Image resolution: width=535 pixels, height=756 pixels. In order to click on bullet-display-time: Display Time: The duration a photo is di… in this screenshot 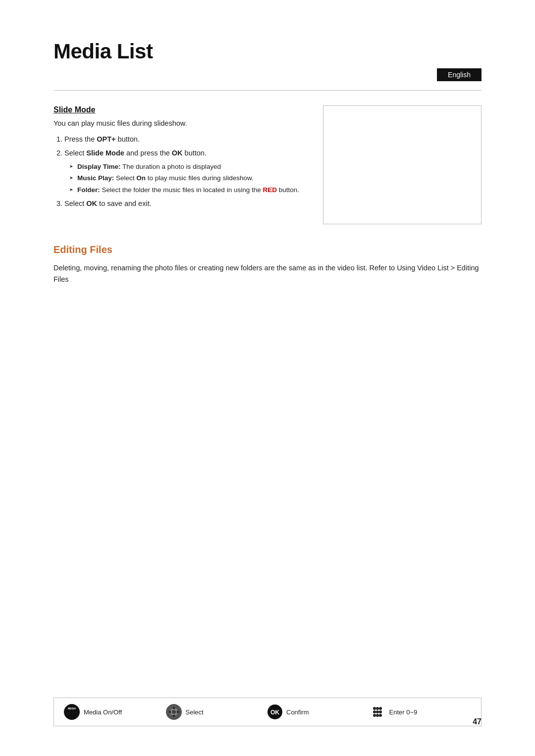, I will do `click(189, 167)`.